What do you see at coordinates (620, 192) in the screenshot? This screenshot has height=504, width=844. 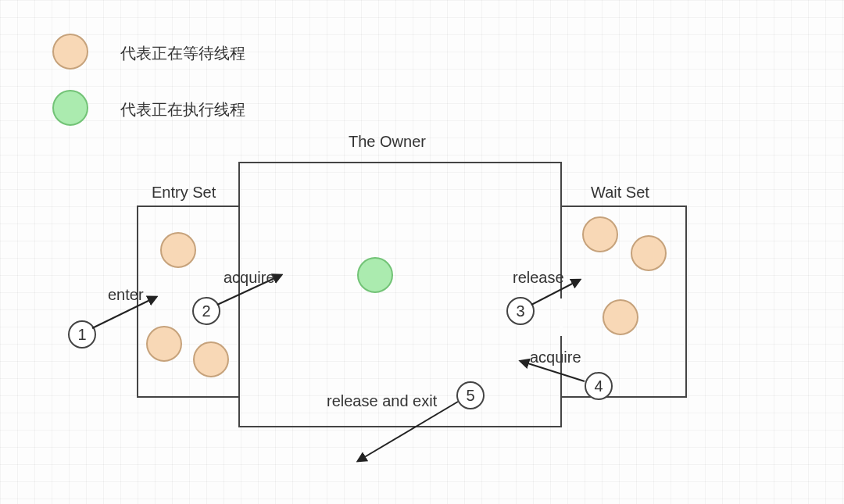 I see `wait-title: Wait Set` at bounding box center [620, 192].